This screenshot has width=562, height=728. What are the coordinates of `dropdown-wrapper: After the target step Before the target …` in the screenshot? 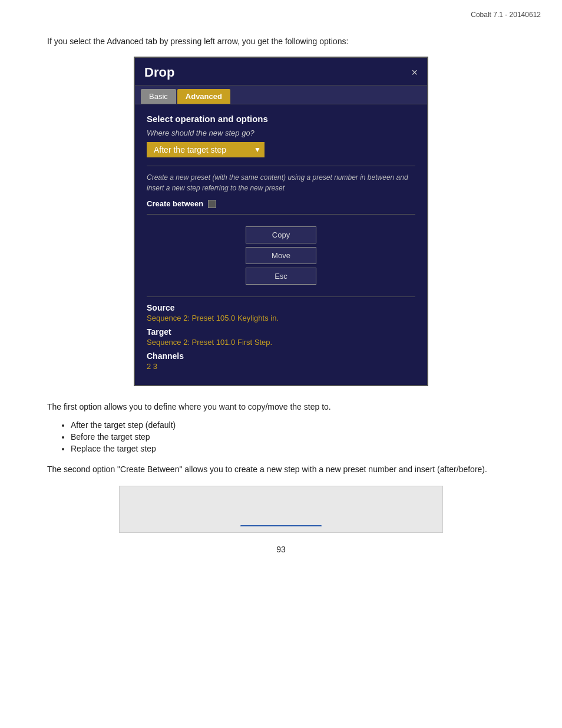 It's located at (206, 150).